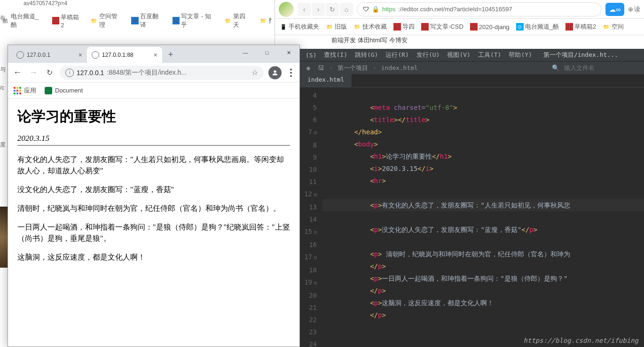 The width and height of the screenshot is (644, 347). Describe the element at coordinates (154, 190) in the screenshot. I see `paragraph: 没文化的人失恋了，发朋友圈写："蓝瘦，香菇"` at that location.